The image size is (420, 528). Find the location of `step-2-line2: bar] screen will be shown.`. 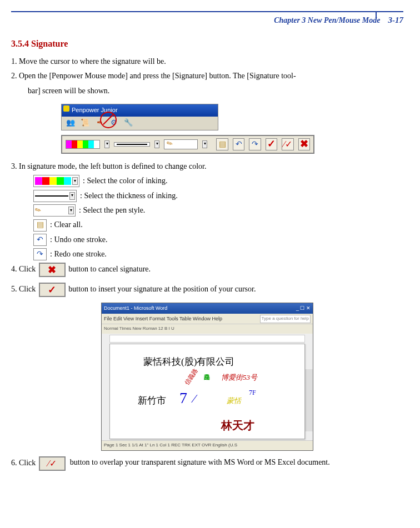

step-2-line2: bar] screen will be shown. is located at coordinates (207, 91).